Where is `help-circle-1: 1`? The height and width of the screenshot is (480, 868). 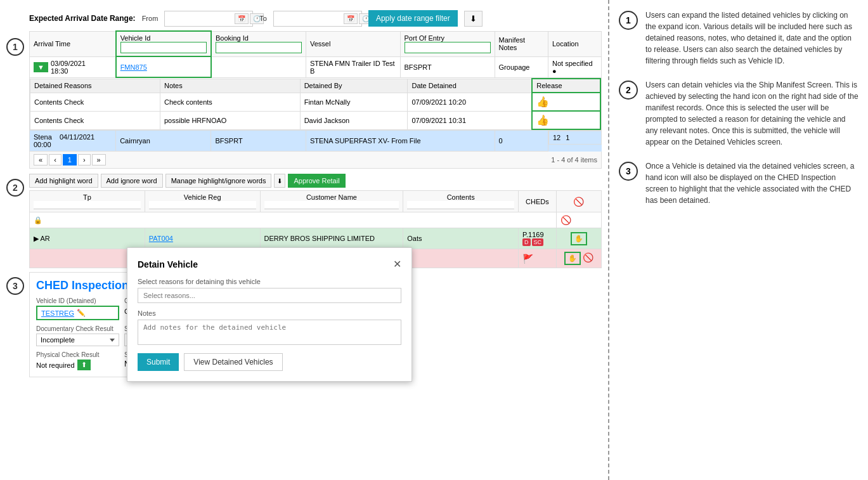 help-circle-1: 1 is located at coordinates (628, 20).